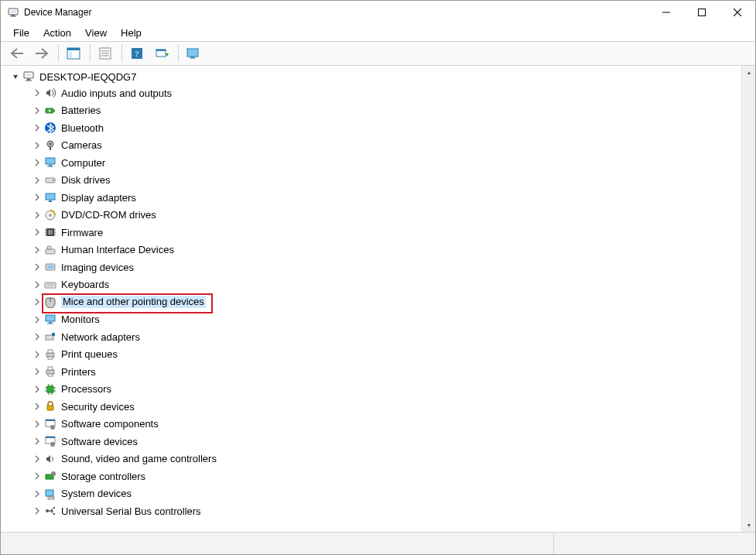 The height and width of the screenshot is (555, 756). What do you see at coordinates (373, 511) in the screenshot?
I see `tree-node: Universal Serial Bus controllers` at bounding box center [373, 511].